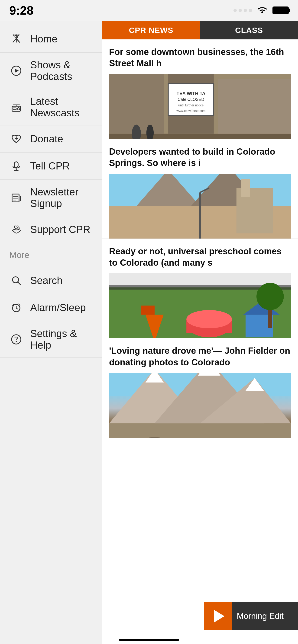 The image size is (298, 644). What do you see at coordinates (243, 10) in the screenshot?
I see `signal-icon` at bounding box center [243, 10].